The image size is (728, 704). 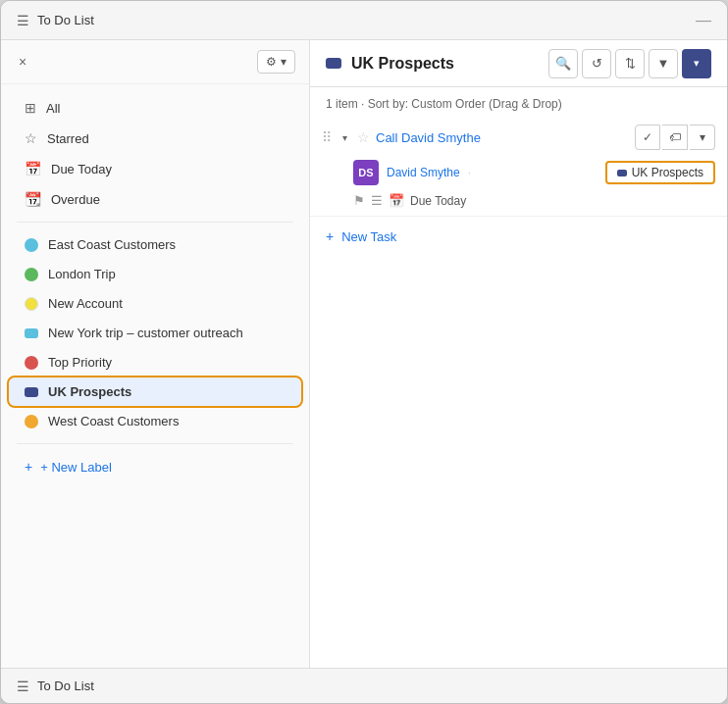 What do you see at coordinates (345, 137) in the screenshot?
I see `expand-icon: ▾` at bounding box center [345, 137].